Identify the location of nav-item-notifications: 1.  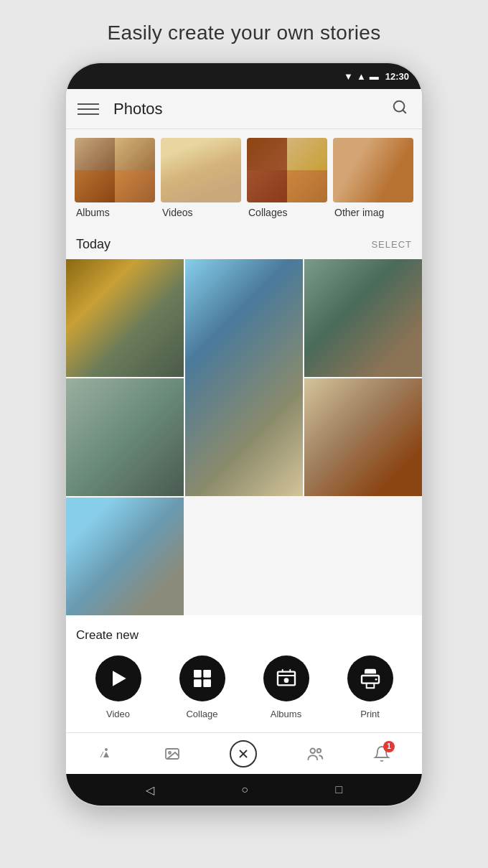
(382, 754).